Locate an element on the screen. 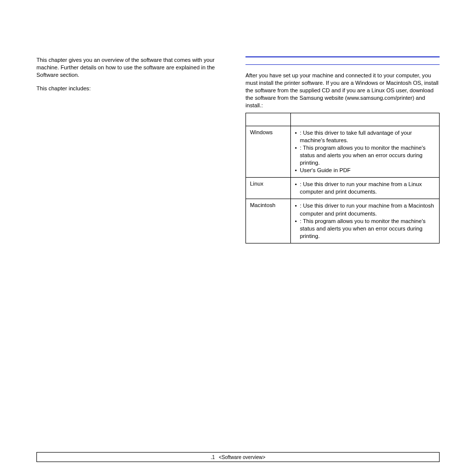 The width and height of the screenshot is (476, 476). intro-paragraph-2: This chapter includes: is located at coordinates (134, 89).